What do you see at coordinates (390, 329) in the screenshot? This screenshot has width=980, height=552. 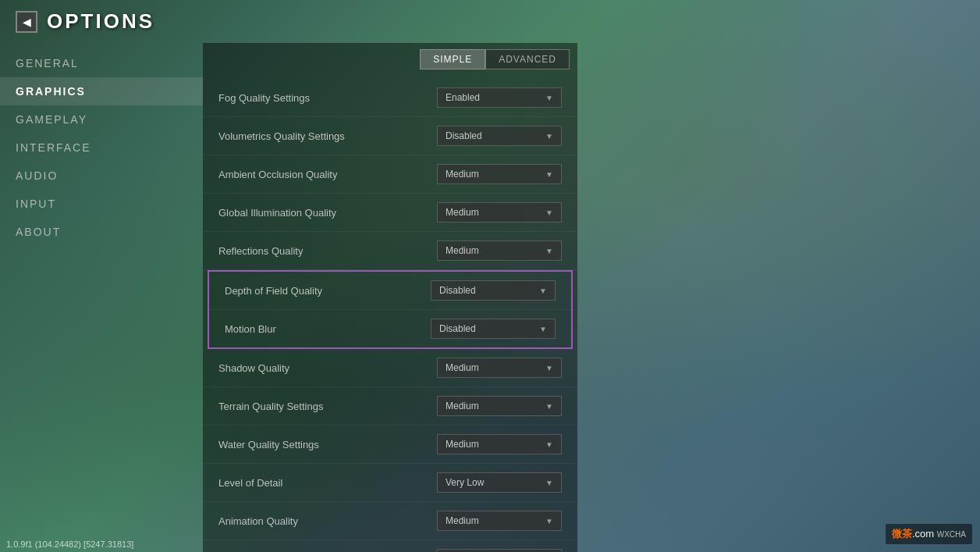 I see `setting-row-motion-blur: Motion Blur Disabled ▼` at bounding box center [390, 329].